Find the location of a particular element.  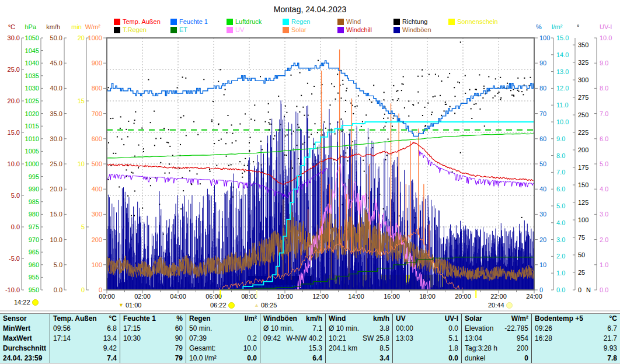

table-row: 09:42W-NW 40.2 is located at coordinates (293, 338).